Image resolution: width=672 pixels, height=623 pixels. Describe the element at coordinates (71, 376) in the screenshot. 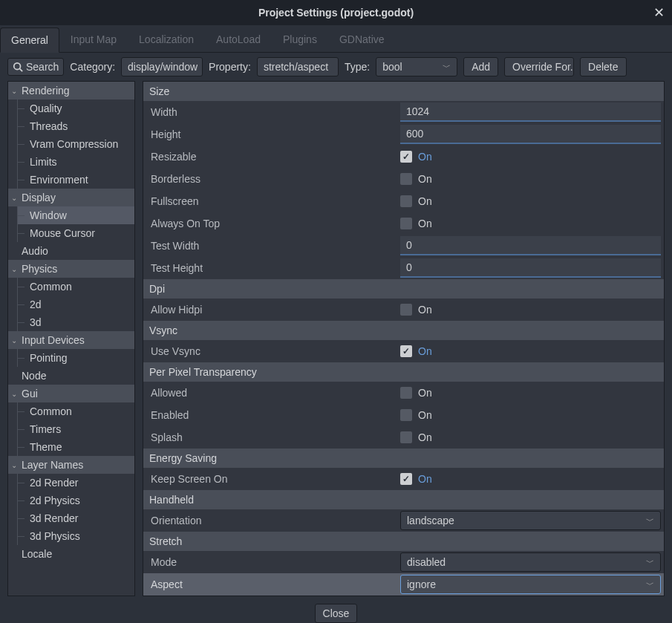

I see `tree-category-node: Node` at that location.